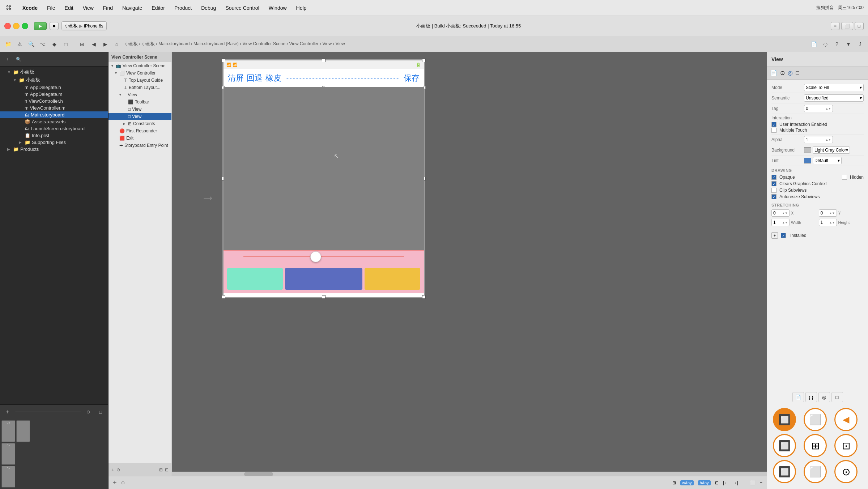 The image size is (868, 489). What do you see at coordinates (674, 483) in the screenshot?
I see `layout-btn1: ⊞` at bounding box center [674, 483].